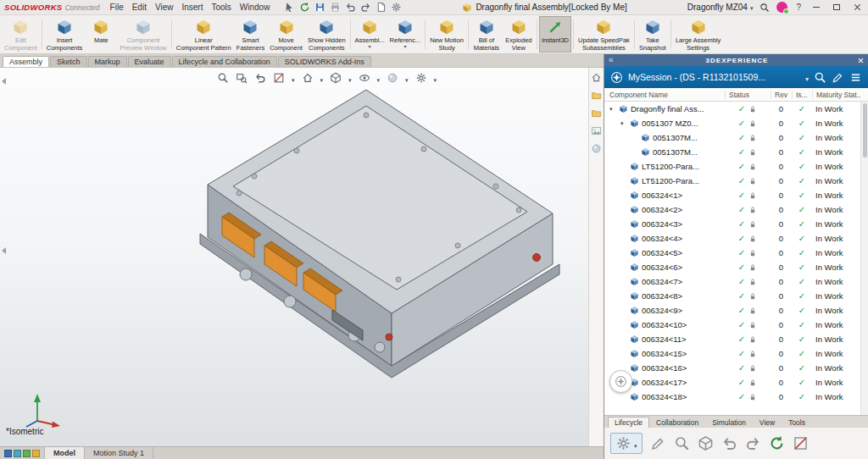 The height and width of the screenshot is (459, 868). What do you see at coordinates (487, 34) in the screenshot?
I see `ribbon-button-bill-of-materials: Bill ofMaterials ▾` at bounding box center [487, 34].